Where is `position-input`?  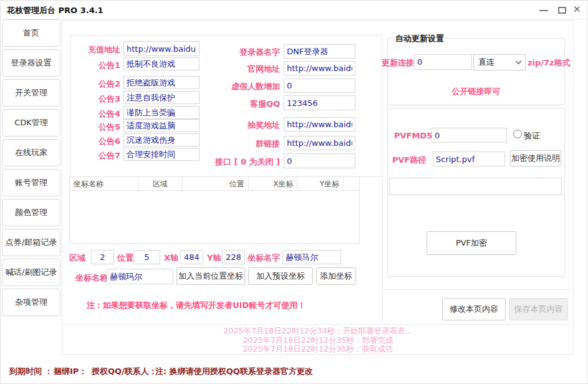
position-input is located at coordinates (147, 257).